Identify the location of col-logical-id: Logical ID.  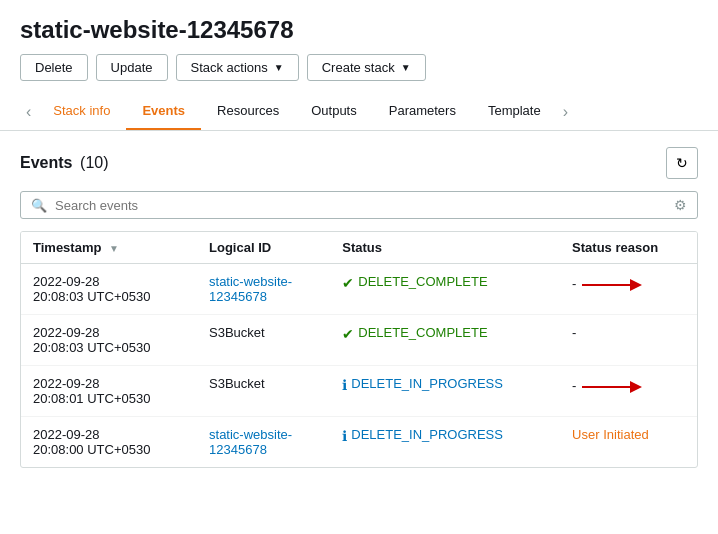
(264, 248).